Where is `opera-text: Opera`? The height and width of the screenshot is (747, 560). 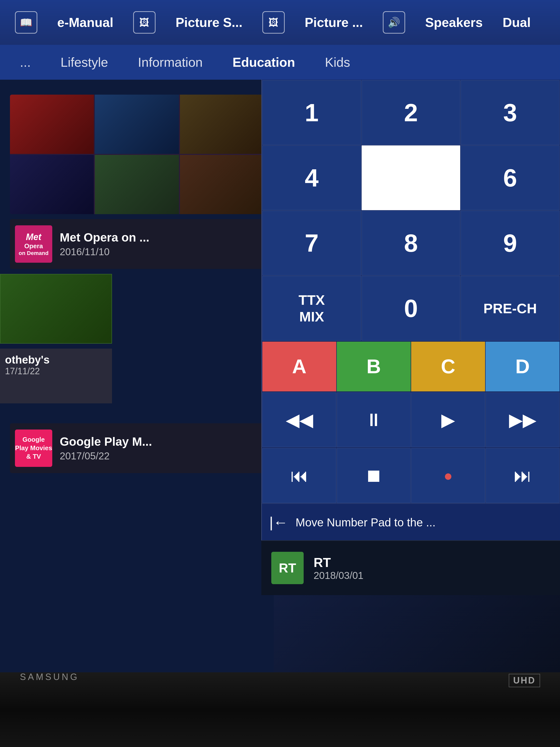
opera-text: Opera is located at coordinates (34, 246).